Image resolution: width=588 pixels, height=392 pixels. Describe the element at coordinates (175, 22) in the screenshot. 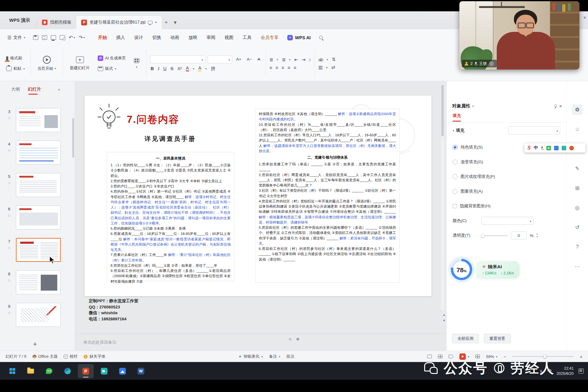

I see `tab-list-button: ▾` at that location.